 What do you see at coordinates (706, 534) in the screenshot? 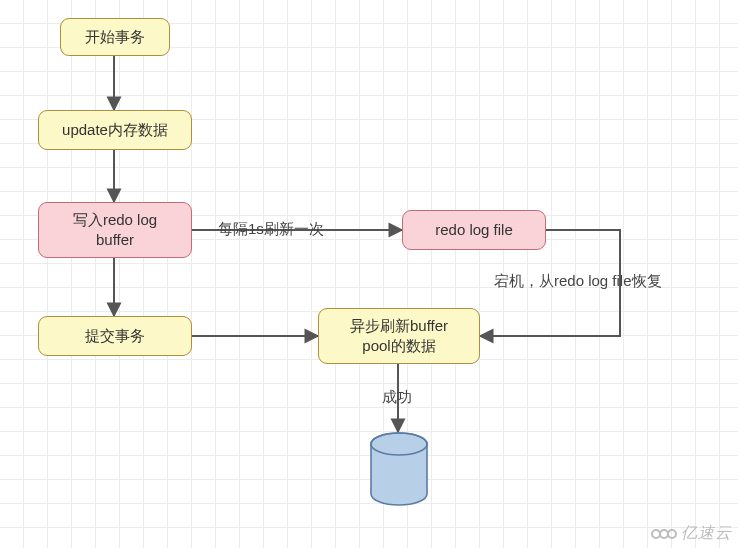
I see `watermark-text: 亿速云` at bounding box center [706, 534].